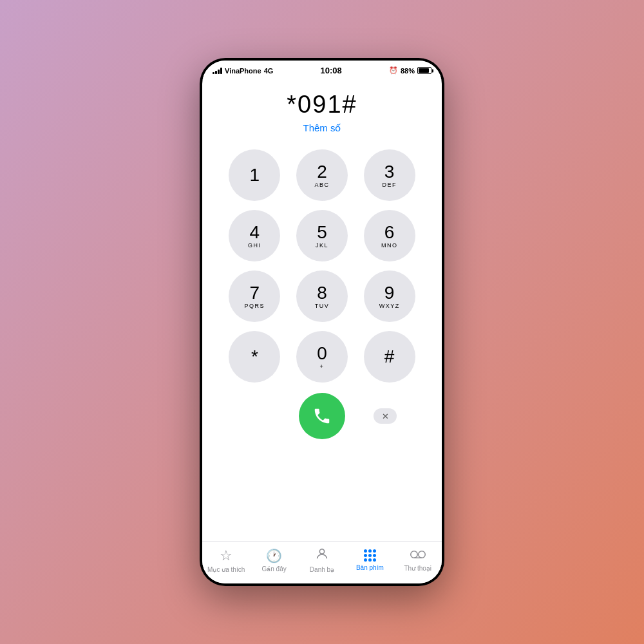 The image size is (644, 644). I want to click on clock-icon: 🕐, so click(274, 556).